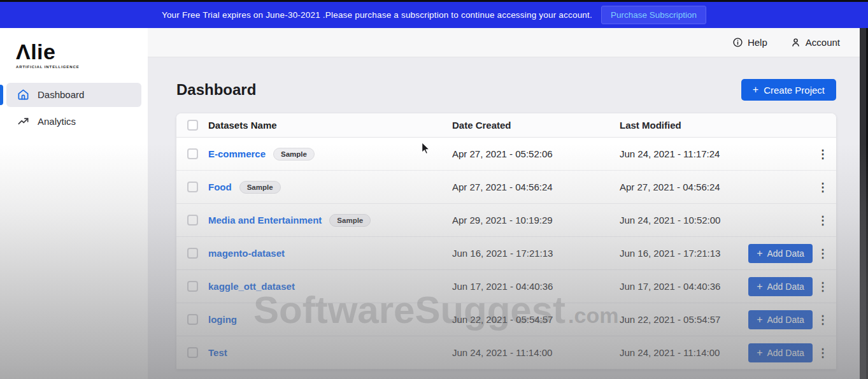 The width and height of the screenshot is (868, 379). I want to click on last-modified-value: Jun 24, 2021 - 11:14:00, so click(681, 353).